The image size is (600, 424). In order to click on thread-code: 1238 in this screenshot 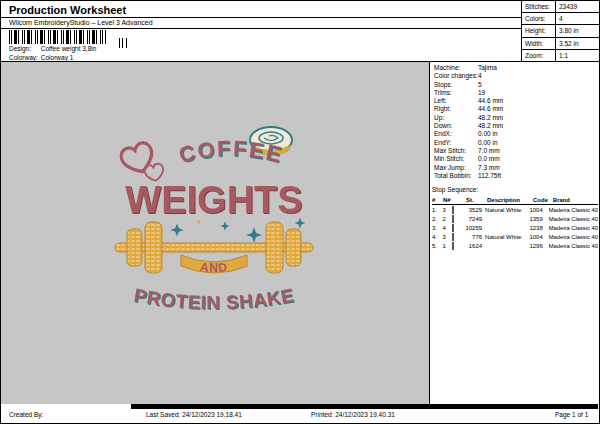, I will do `click(538, 228)`.